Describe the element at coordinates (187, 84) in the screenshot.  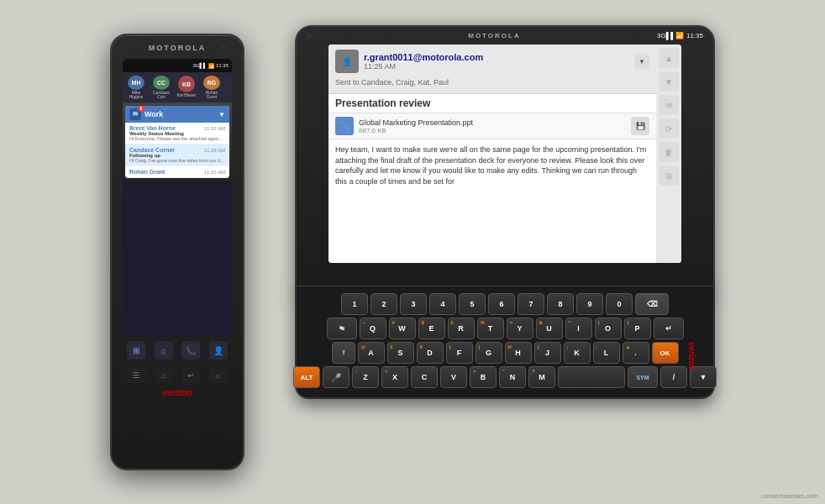
I see `avatar-kat: KB` at that location.